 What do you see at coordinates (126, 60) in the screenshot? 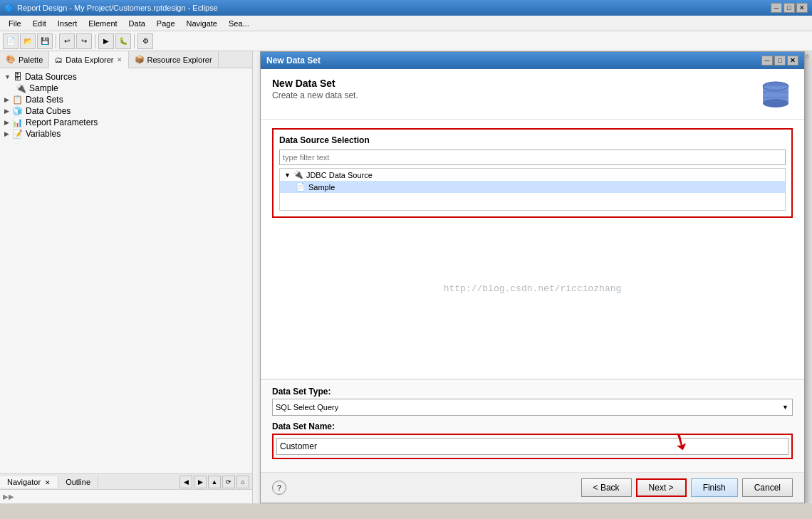
I see `left-panel-tabs: 🎨 Palette 🗂 Data Explorer ✕ 📦 Resource E…` at bounding box center [126, 60].